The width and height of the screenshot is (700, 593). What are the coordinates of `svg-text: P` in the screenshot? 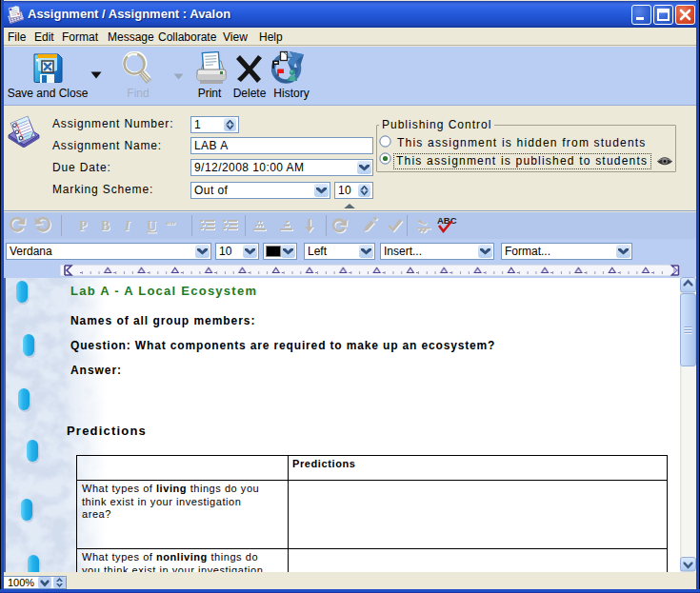 It's located at (84, 227).